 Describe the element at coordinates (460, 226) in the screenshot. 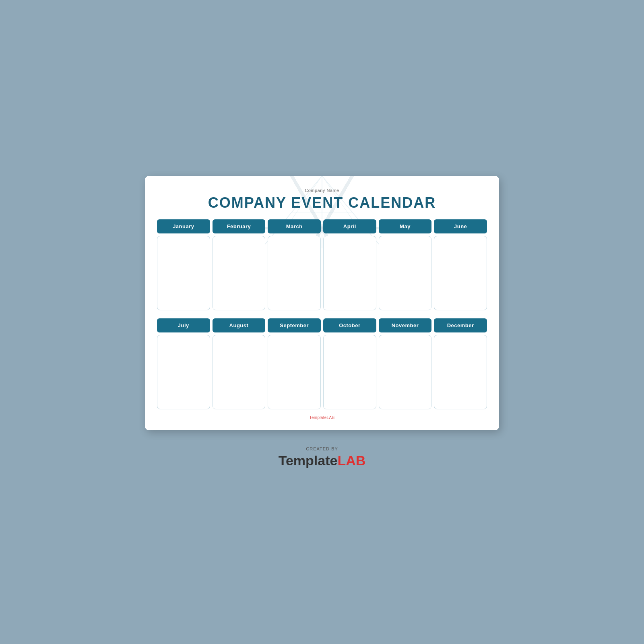

I see `month-header-june: June` at that location.